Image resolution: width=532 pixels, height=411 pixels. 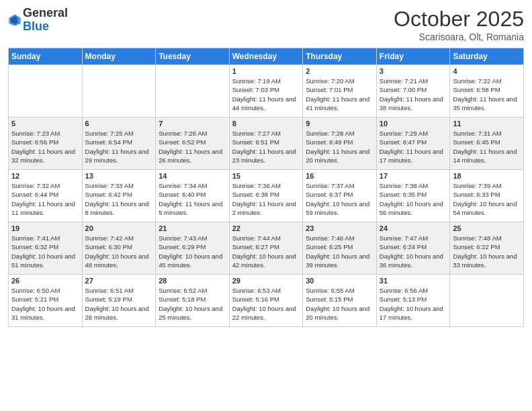 I want to click on day-info: Sunrise: 6:56 AMSunset: 5:13 PMDaylight:…, so click(x=414, y=304).